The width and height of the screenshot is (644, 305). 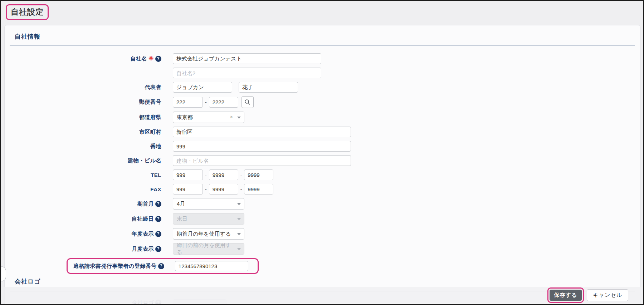 I want to click on year-display-label: 年度表示?, so click(x=83, y=234).